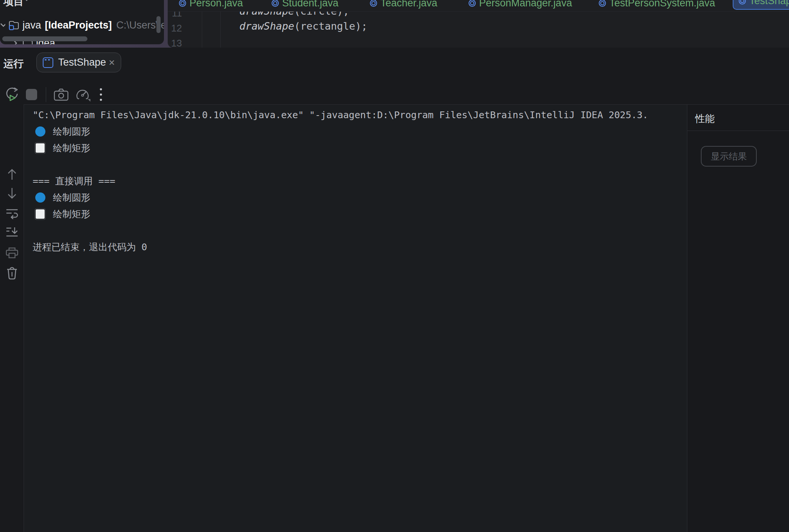 Image resolution: width=789 pixels, height=532 pixels. Describe the element at coordinates (12, 253) in the screenshot. I see `print-icon` at that location.